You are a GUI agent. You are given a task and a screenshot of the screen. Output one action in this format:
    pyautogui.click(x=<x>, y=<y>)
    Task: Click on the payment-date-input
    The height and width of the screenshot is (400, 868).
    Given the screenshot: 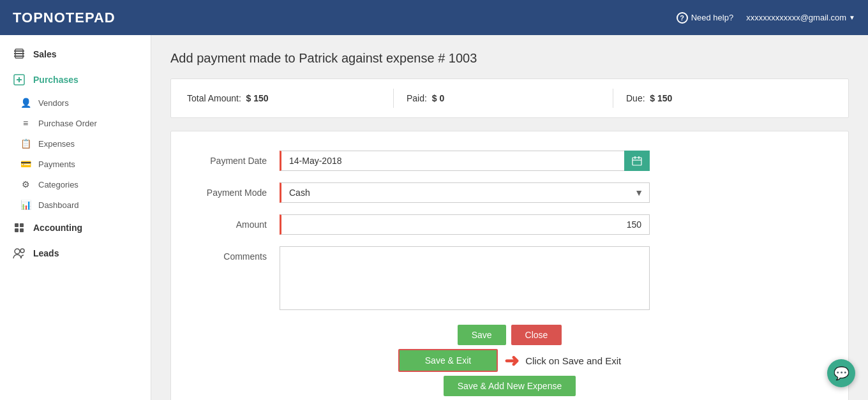 What is the action you would take?
    pyautogui.click(x=452, y=161)
    